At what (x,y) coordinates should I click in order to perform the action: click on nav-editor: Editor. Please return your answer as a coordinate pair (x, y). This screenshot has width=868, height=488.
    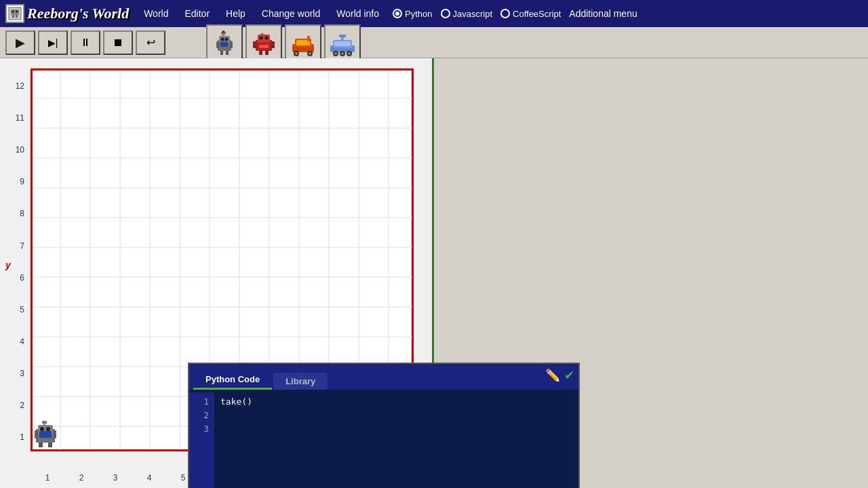
    Looking at the image, I should click on (197, 14).